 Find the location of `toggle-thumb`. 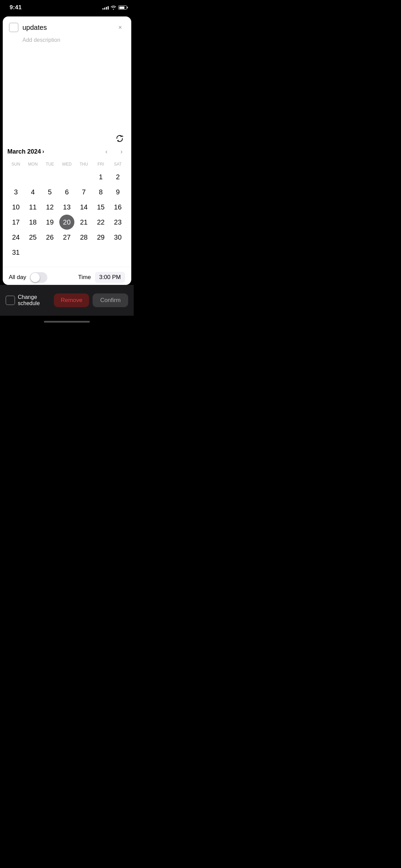

toggle-thumb is located at coordinates (35, 278).